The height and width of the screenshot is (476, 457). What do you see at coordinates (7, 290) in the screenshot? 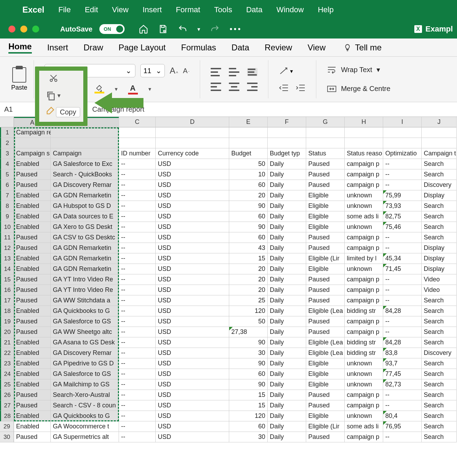
I see `row-header-16: 16` at bounding box center [7, 290].